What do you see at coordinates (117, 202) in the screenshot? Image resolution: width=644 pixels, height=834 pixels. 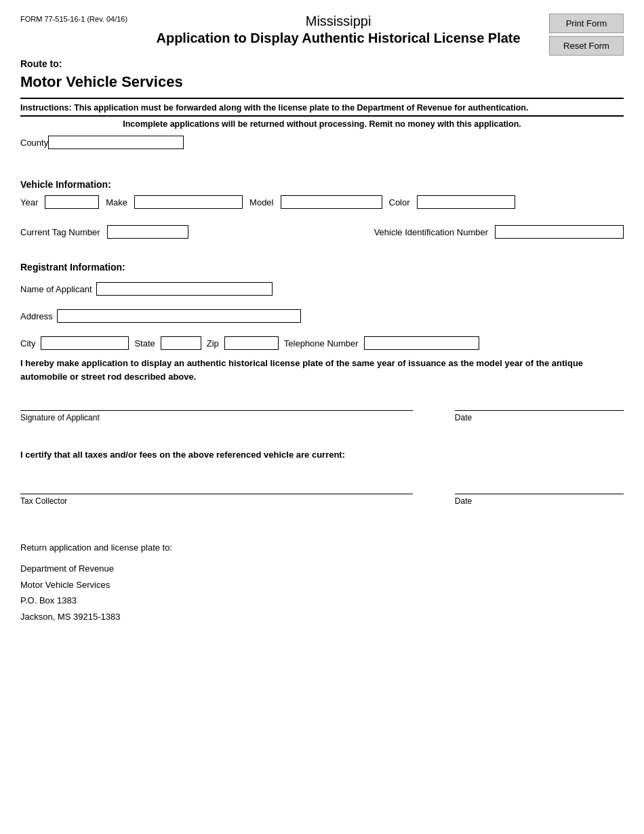 I see `make-label: Make` at bounding box center [117, 202].